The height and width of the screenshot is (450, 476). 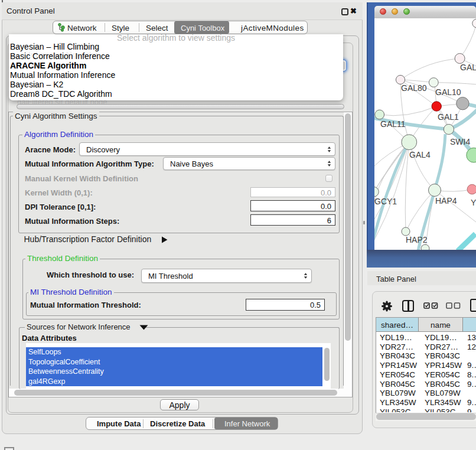 I want to click on svg-text: GAL4, so click(x=420, y=155).